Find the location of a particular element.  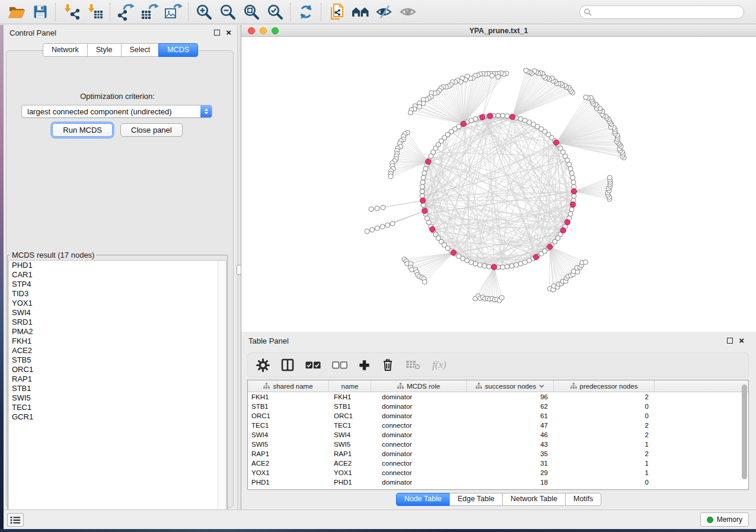

mcds-result-item: ACE2 is located at coordinates (117, 351).